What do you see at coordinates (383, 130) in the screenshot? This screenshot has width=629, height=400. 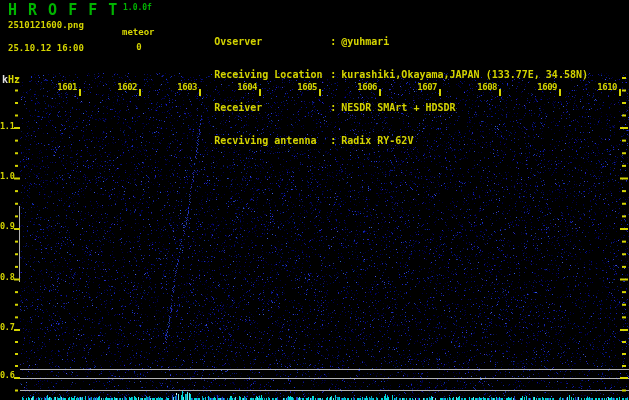 I see `info-row: Recviving antenna:Radix RY-62V` at bounding box center [383, 130].